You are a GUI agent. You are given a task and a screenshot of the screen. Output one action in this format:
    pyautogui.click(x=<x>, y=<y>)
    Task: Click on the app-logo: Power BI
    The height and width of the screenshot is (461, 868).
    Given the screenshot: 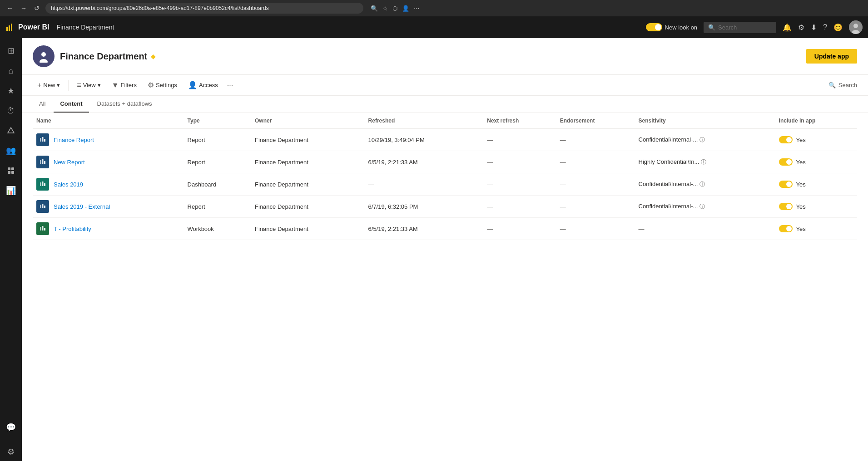 What is the action you would take?
    pyautogui.click(x=27, y=27)
    